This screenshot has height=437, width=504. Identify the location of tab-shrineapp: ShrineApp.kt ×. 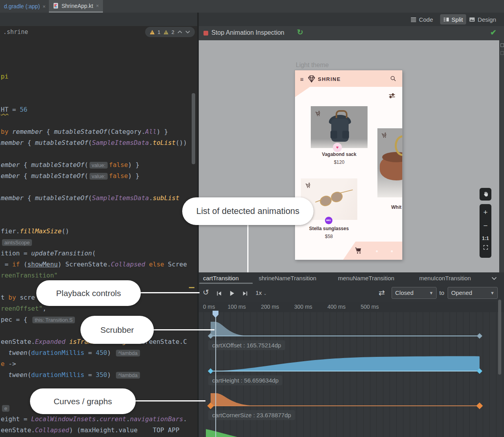
(76, 6).